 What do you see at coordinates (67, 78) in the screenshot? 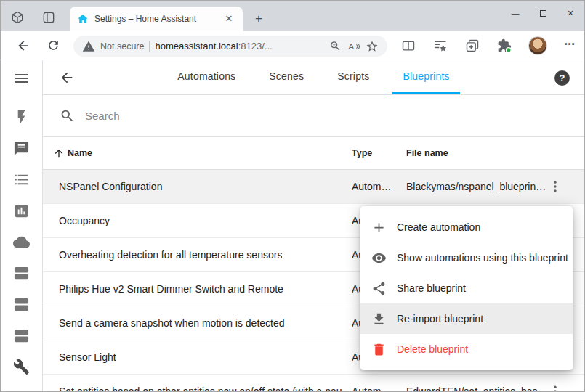
I see `ha-back-icon` at bounding box center [67, 78].